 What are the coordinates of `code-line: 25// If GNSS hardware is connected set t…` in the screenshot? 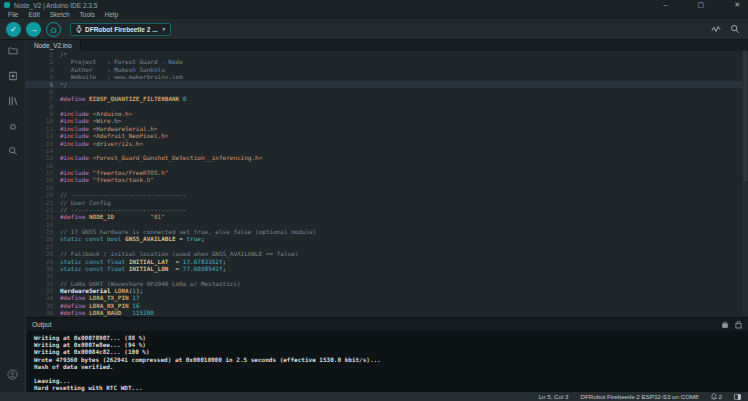 It's located at (387, 232).